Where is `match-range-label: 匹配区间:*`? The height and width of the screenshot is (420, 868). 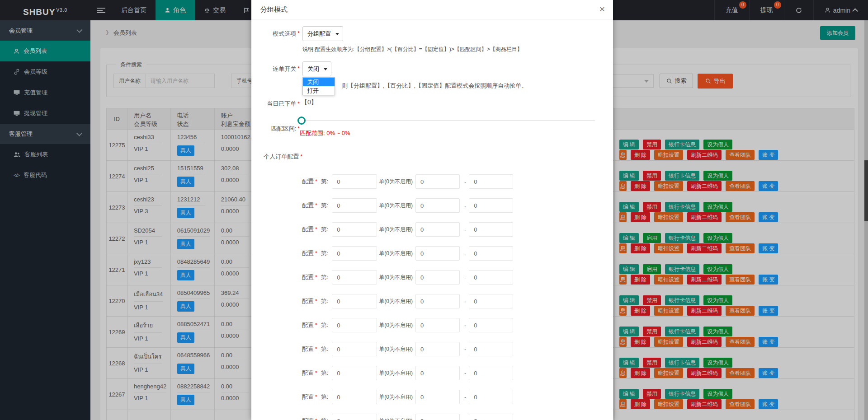
match-range-label: 匹配区间:* is located at coordinates (276, 129).